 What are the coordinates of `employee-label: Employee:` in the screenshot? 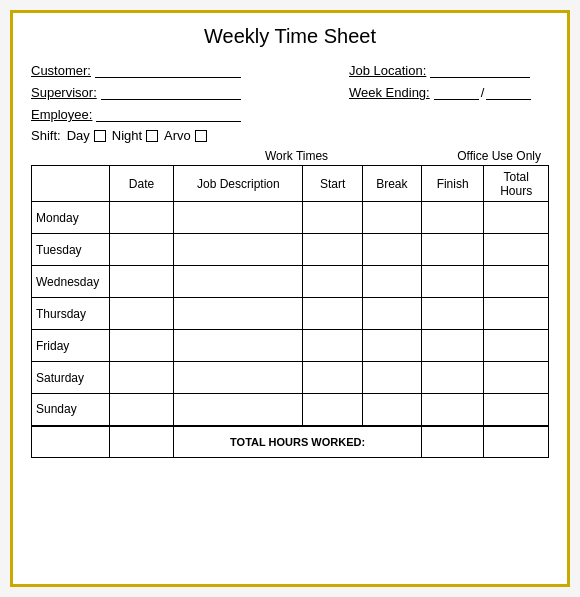 It's located at (62, 114).